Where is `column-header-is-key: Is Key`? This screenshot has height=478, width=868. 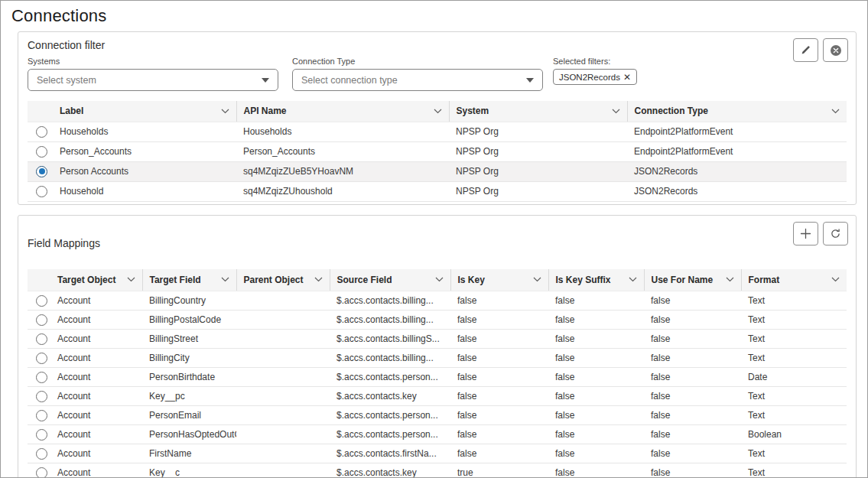
column-header-is-key: Is Key is located at coordinates (499, 280).